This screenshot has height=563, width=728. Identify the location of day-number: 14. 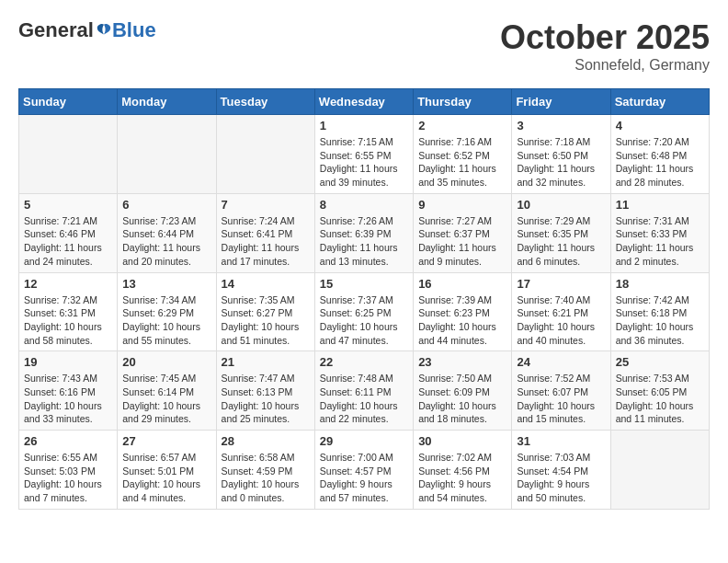
(266, 283).